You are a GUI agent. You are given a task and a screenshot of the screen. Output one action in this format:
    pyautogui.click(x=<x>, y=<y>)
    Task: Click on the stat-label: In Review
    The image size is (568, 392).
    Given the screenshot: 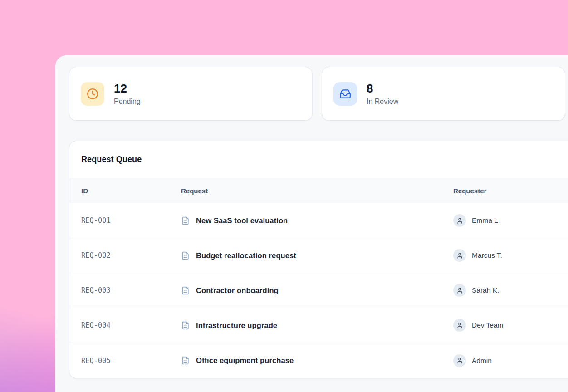 What is the action you would take?
    pyautogui.click(x=382, y=102)
    